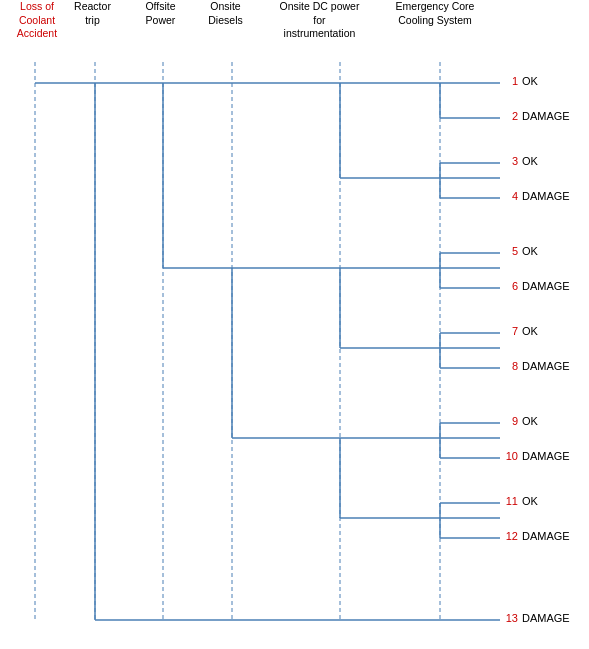 The width and height of the screenshot is (589, 649). I want to click on outcome-number-4: 4, so click(508, 196).